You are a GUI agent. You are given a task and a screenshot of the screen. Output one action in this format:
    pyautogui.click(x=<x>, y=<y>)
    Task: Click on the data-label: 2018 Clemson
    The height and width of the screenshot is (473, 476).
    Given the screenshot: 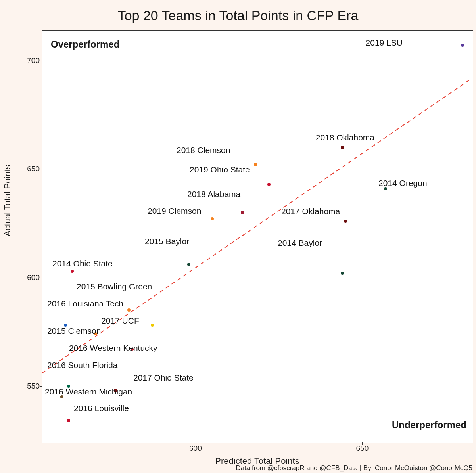 What is the action you would take?
    pyautogui.click(x=203, y=150)
    